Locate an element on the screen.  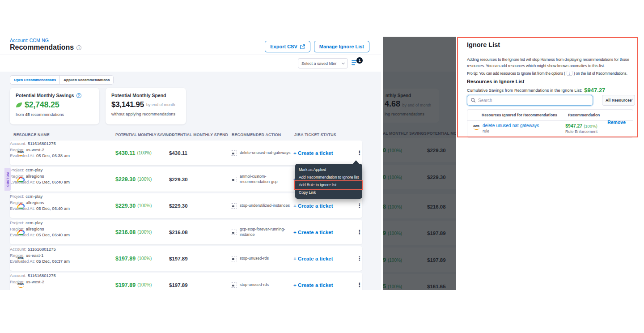
spend-value: $3,141.95 is located at coordinates (128, 105).